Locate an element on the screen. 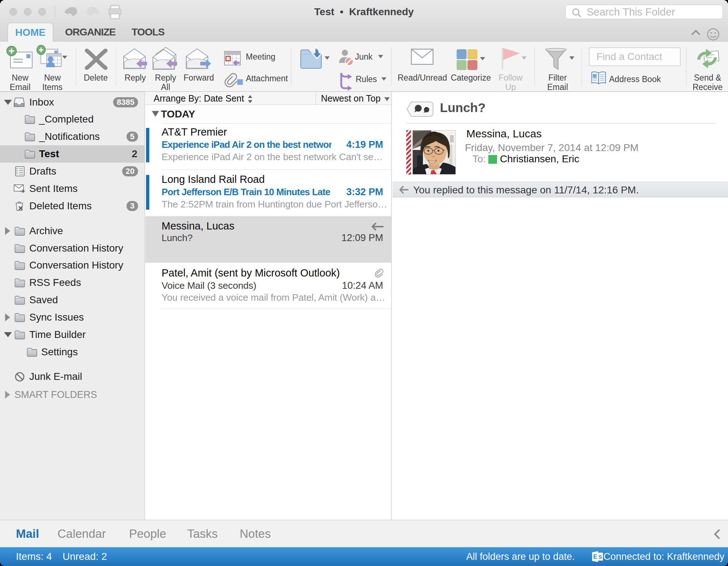  svg-text: S is located at coordinates (600, 557).